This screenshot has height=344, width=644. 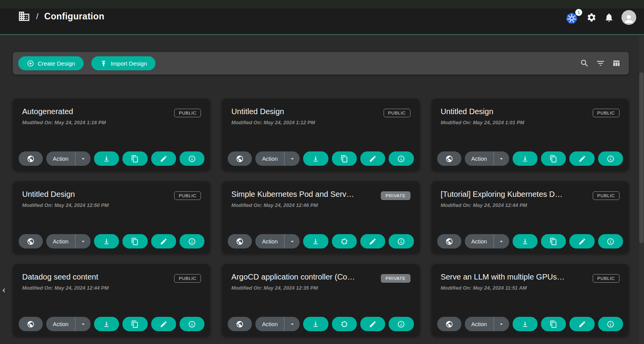 What do you see at coordinates (487, 324) in the screenshot?
I see `action-split-button: Action` at bounding box center [487, 324].